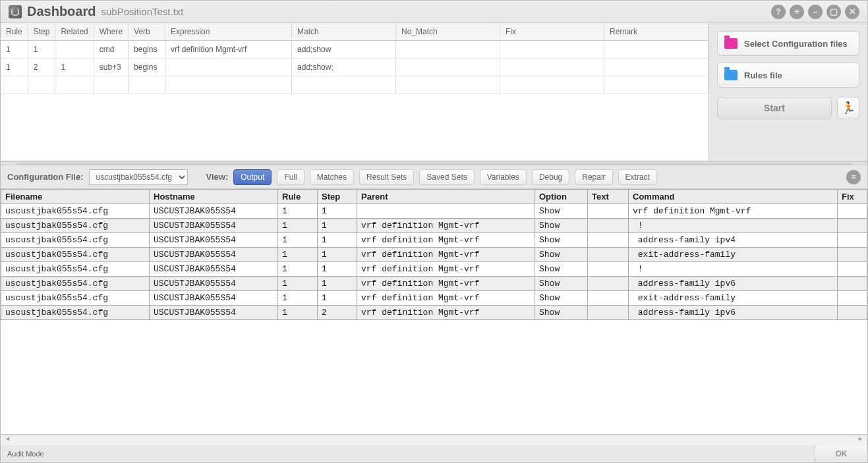 This screenshot has height=463, width=868. What do you see at coordinates (854, 177) in the screenshot?
I see `toolbar-menu-icon: ≡` at bounding box center [854, 177].